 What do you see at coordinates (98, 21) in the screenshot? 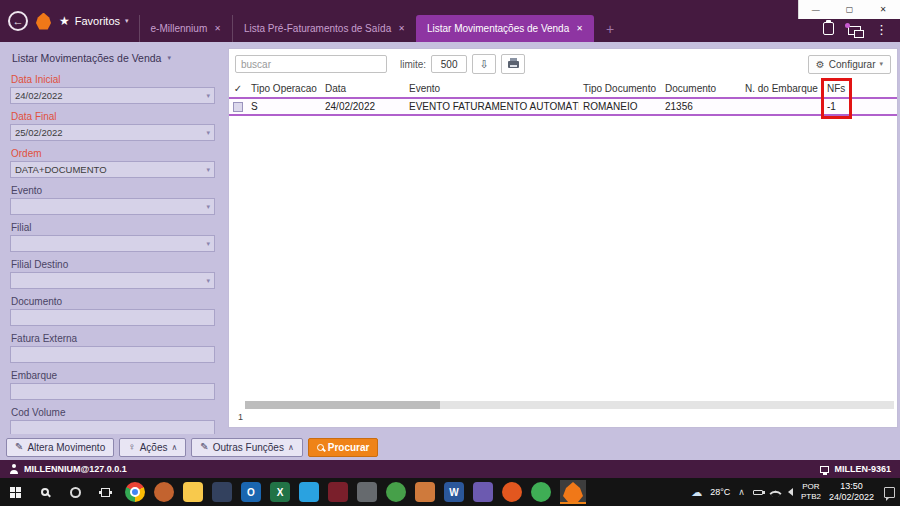
I see `favorites-label: Favoritos` at bounding box center [98, 21].